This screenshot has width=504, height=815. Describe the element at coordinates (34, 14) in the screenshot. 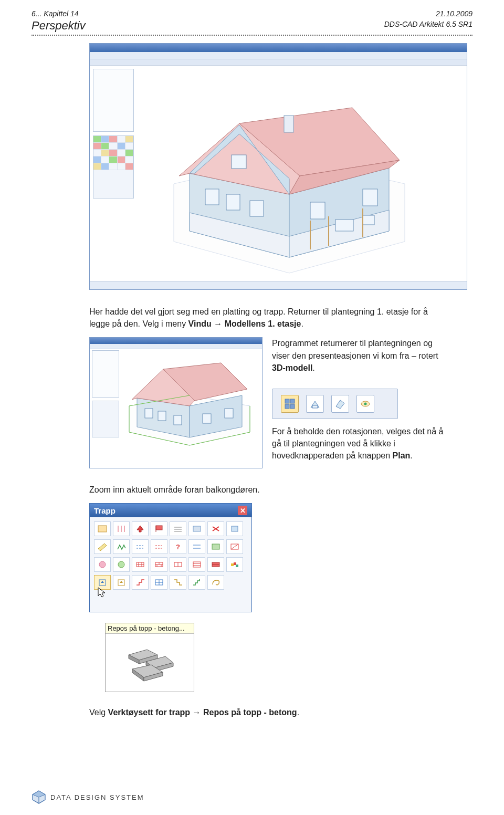

I see `page-number: 6` at that location.